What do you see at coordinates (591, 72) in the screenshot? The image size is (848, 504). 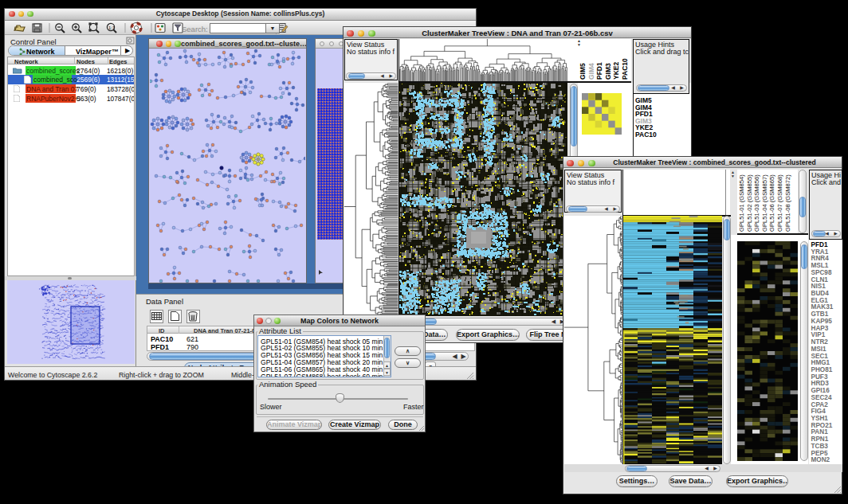 I see `svg-text: GIM4` at bounding box center [591, 72].